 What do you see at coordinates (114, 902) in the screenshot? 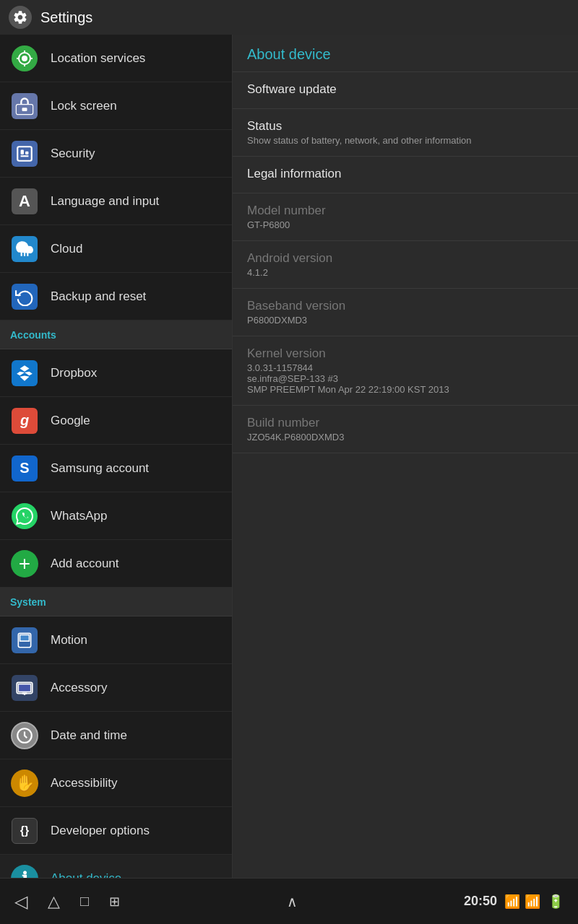
I see `screenshot-button: ⊞` at bounding box center [114, 902].